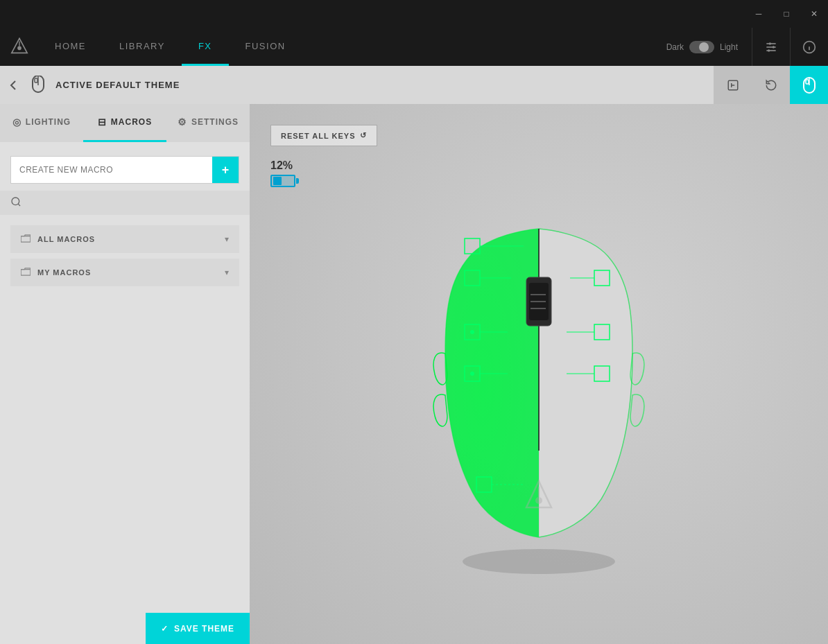 This screenshot has height=644, width=828. What do you see at coordinates (814, 14) in the screenshot?
I see `close-button: ✕` at bounding box center [814, 14].